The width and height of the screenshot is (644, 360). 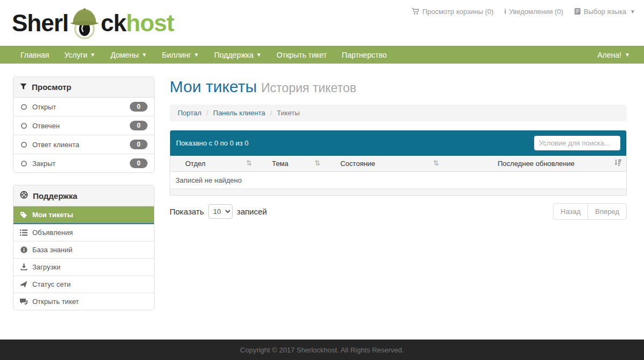 What do you see at coordinates (398, 113) in the screenshot?
I see `breadcrumb: Портал / Панель клиента / Тикеты` at bounding box center [398, 113].